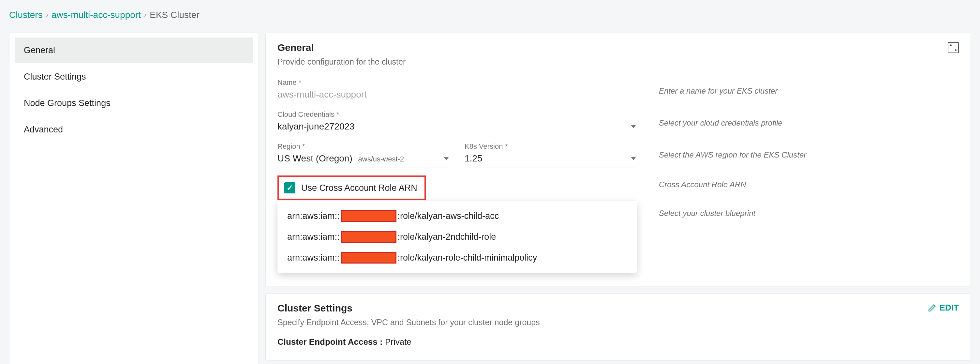  I want to click on breadcrumb-current: EKS Cluster, so click(174, 15).